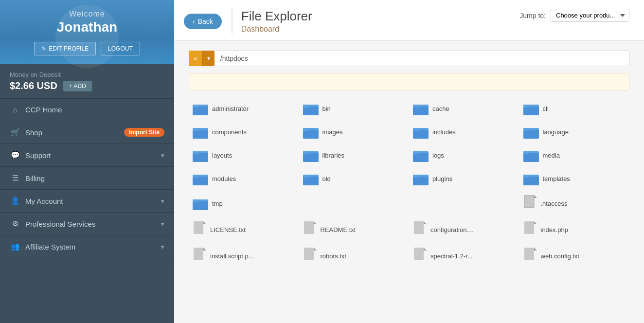 This screenshot has height=323, width=644. I want to click on edit-profile-button: ✎ EDIT PROFILE, so click(65, 49).